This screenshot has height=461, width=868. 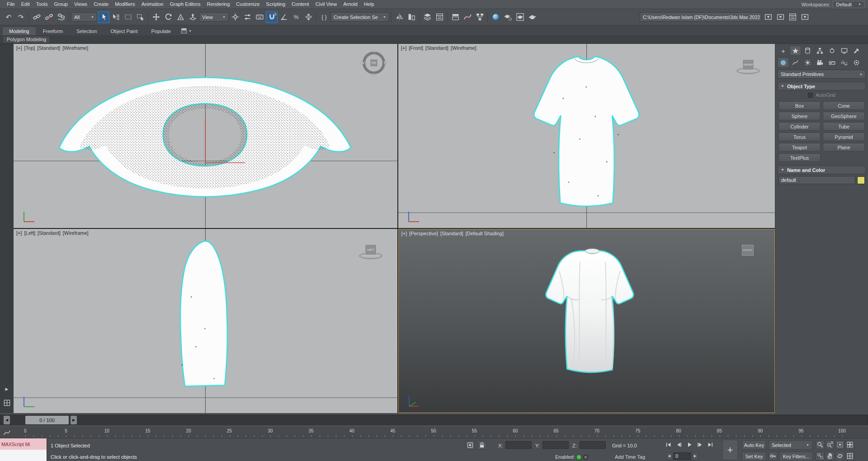 What do you see at coordinates (830, 445) in the screenshot?
I see `zoom-all-icon` at bounding box center [830, 445].